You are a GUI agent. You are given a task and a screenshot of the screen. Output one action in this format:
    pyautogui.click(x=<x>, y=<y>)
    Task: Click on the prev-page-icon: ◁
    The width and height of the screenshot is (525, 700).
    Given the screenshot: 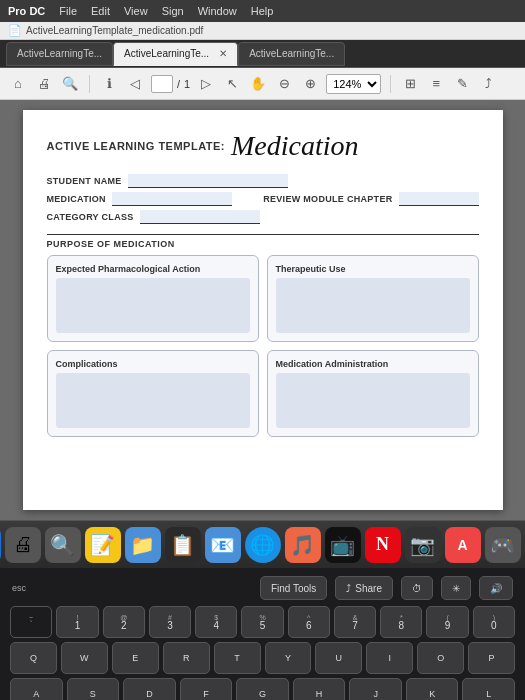 What is the action you would take?
    pyautogui.click(x=135, y=84)
    